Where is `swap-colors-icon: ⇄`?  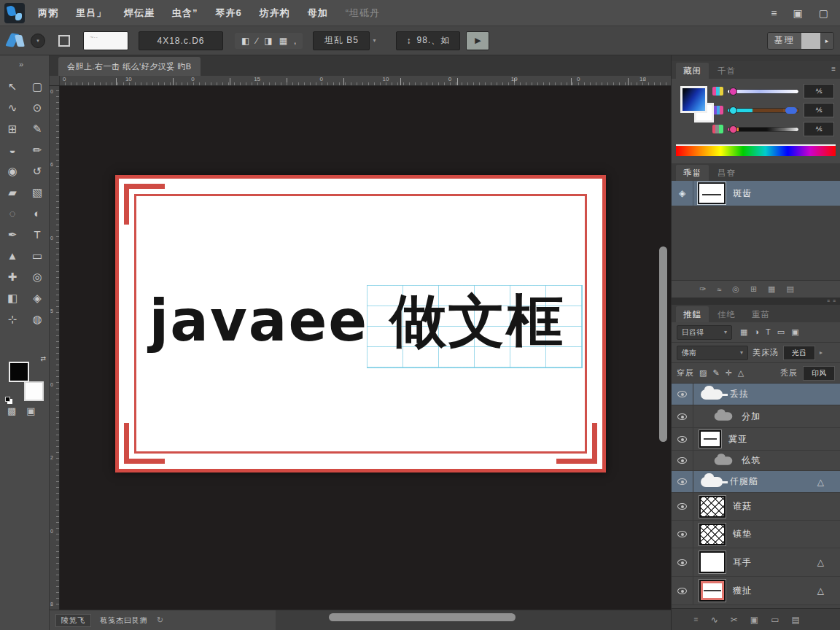 swap-colors-icon: ⇄ is located at coordinates (43, 359).